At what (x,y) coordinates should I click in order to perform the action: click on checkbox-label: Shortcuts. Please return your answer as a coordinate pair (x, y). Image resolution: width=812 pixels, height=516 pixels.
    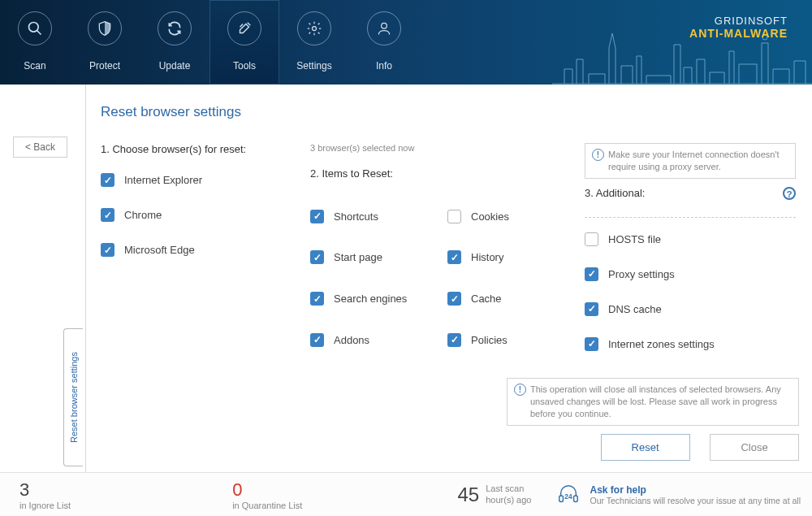
    Looking at the image, I should click on (356, 216).